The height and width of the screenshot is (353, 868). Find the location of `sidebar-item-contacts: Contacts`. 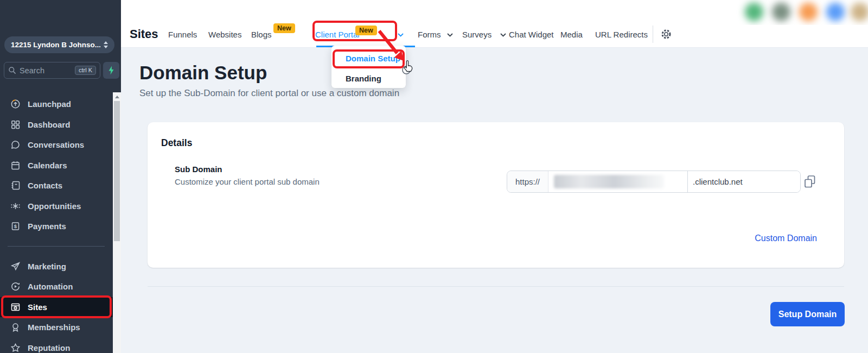

sidebar-item-contacts: Contacts is located at coordinates (56, 186).